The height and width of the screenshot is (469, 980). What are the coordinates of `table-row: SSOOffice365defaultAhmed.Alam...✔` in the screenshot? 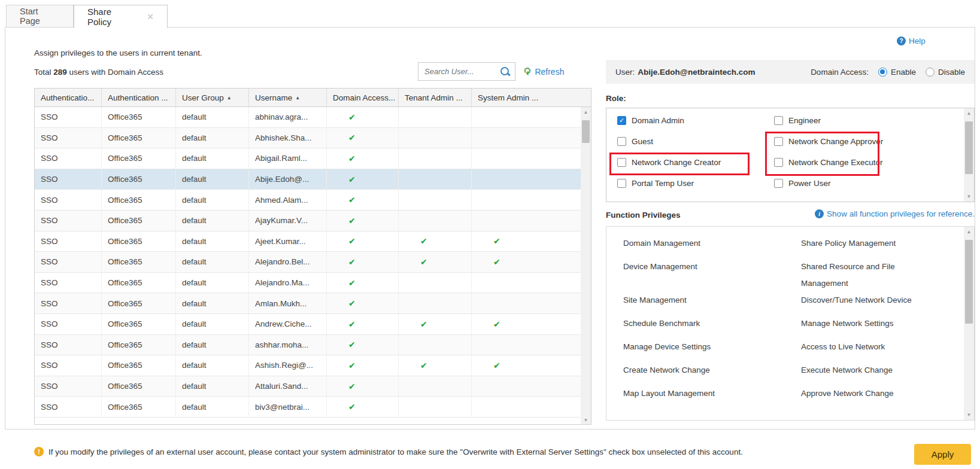 It's located at (312, 200).